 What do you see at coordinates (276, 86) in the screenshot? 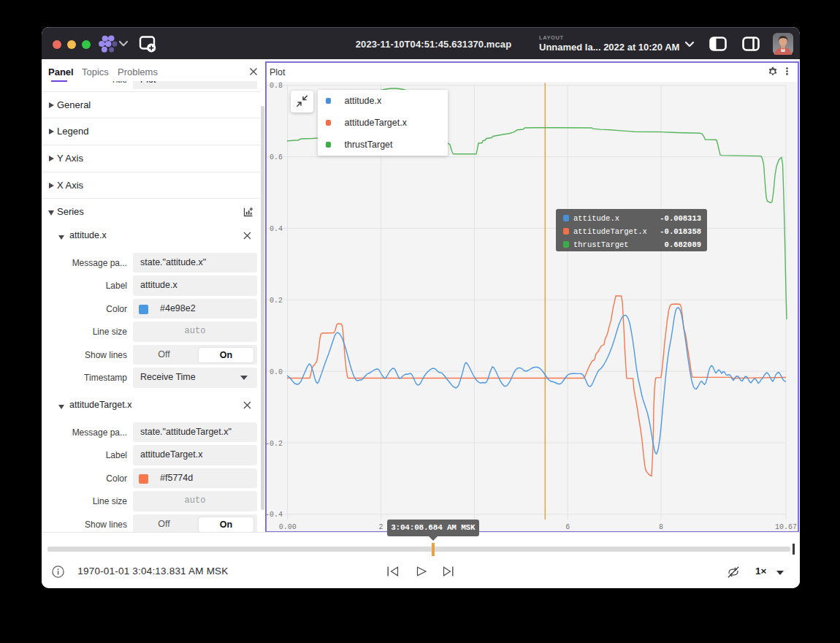
I see `svg-text: 0.8` at bounding box center [276, 86].